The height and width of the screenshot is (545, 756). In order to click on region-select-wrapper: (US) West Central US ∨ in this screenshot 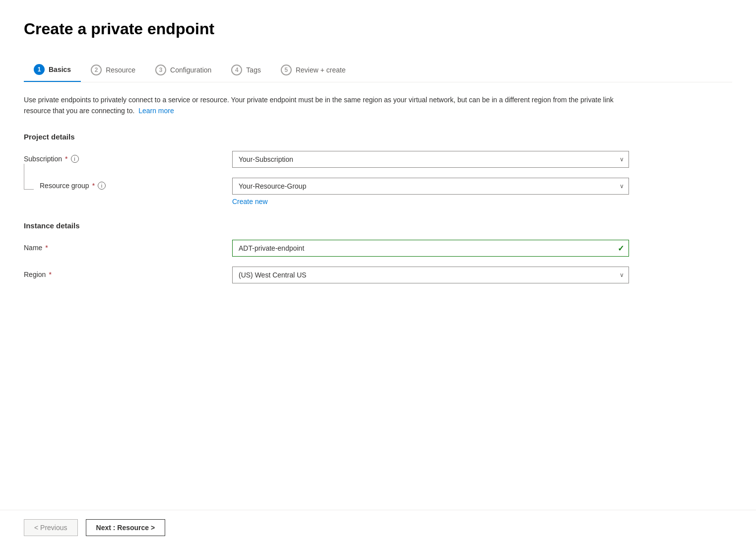, I will do `click(431, 275)`.